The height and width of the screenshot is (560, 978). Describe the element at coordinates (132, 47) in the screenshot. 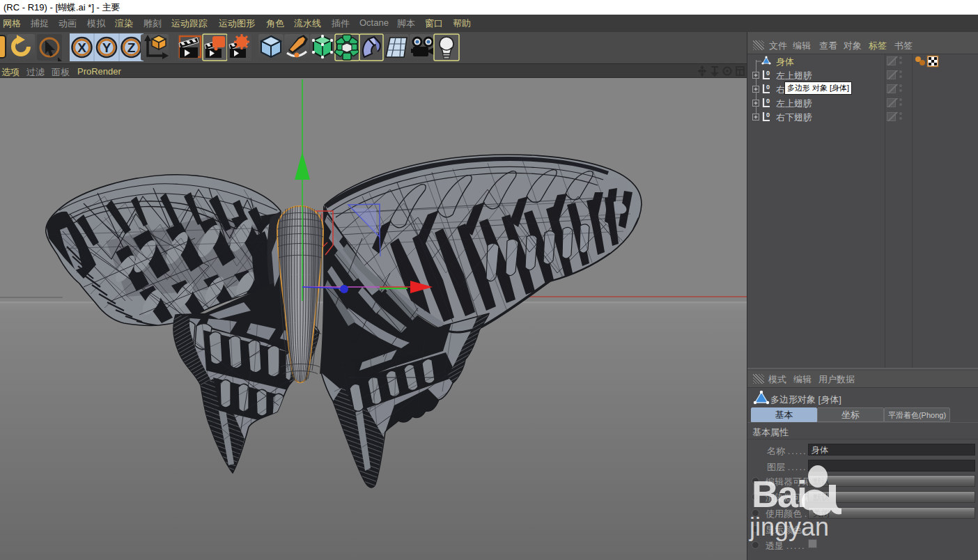

I see `svg-text: Z` at that location.